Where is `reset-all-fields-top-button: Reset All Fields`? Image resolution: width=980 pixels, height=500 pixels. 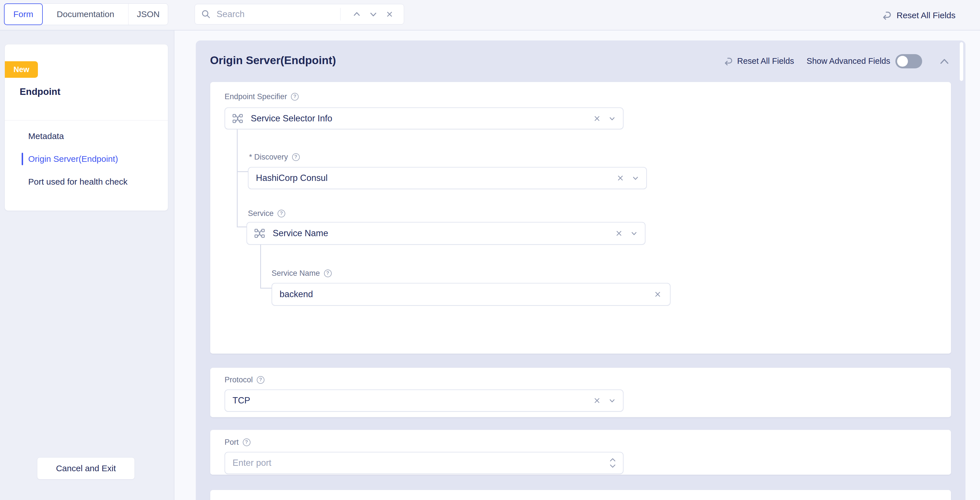
reset-all-fields-top-button: Reset All Fields is located at coordinates (918, 15).